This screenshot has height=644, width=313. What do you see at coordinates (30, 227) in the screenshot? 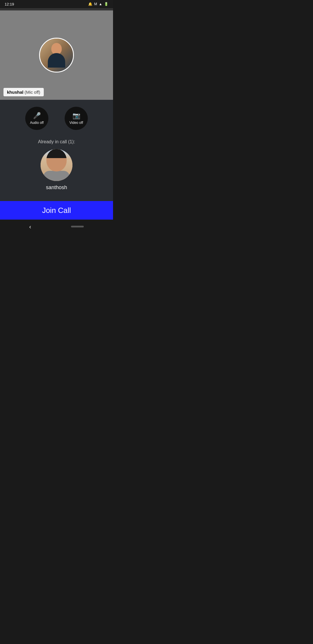
I see `back-button: ‹` at bounding box center [30, 227].